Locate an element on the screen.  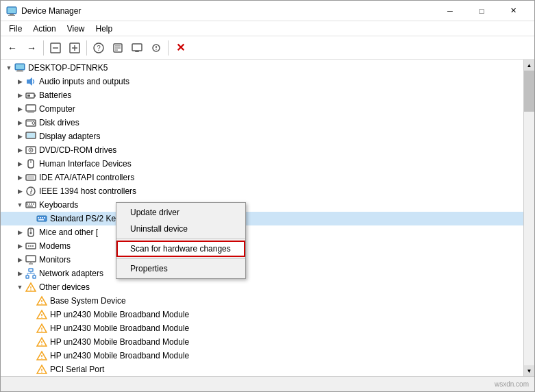
tree-root: ▼ DESKTOP-DFTNRK5 is located at coordinates (262, 68).